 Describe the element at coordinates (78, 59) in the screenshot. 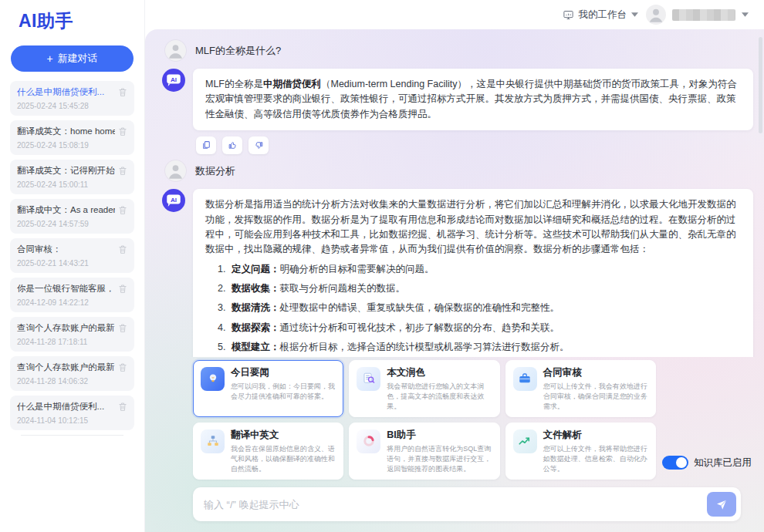

I see `new-chat-label: 新建对话` at that location.